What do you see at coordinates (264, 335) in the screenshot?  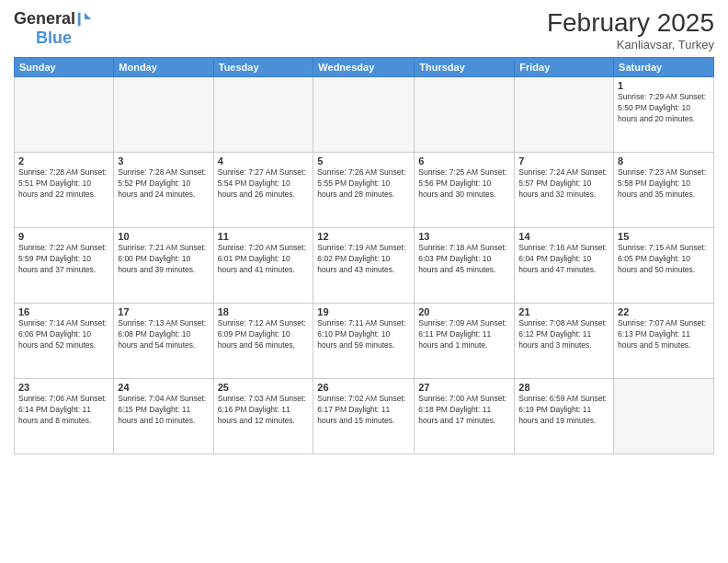 I see `day-info: Sunrise: 7:12 AM Sunset: 6:09 PM Dayligh…` at bounding box center [264, 335].